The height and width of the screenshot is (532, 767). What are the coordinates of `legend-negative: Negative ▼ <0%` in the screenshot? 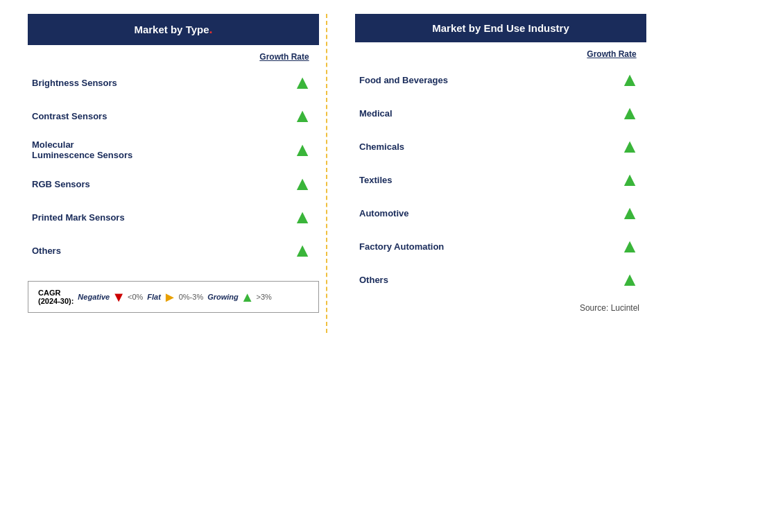 It's located at (110, 297).